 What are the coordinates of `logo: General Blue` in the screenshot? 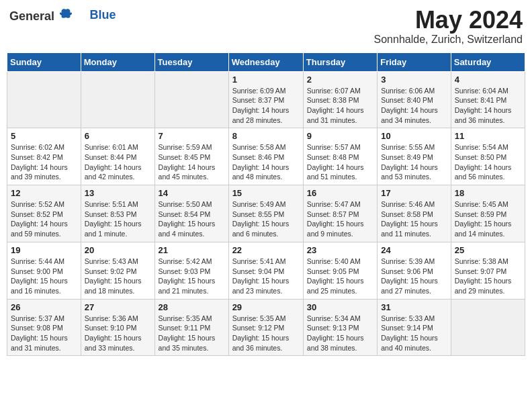 It's located at (63, 15).